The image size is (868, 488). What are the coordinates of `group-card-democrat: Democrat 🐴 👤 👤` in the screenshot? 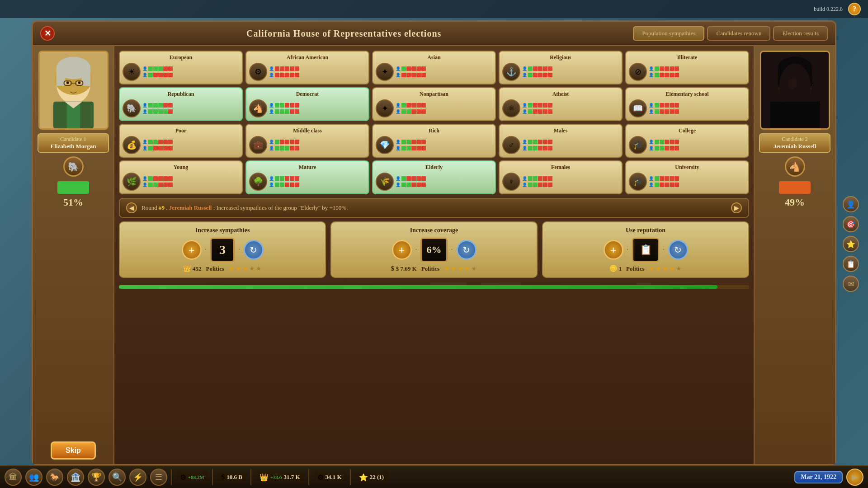 It's located at (307, 104).